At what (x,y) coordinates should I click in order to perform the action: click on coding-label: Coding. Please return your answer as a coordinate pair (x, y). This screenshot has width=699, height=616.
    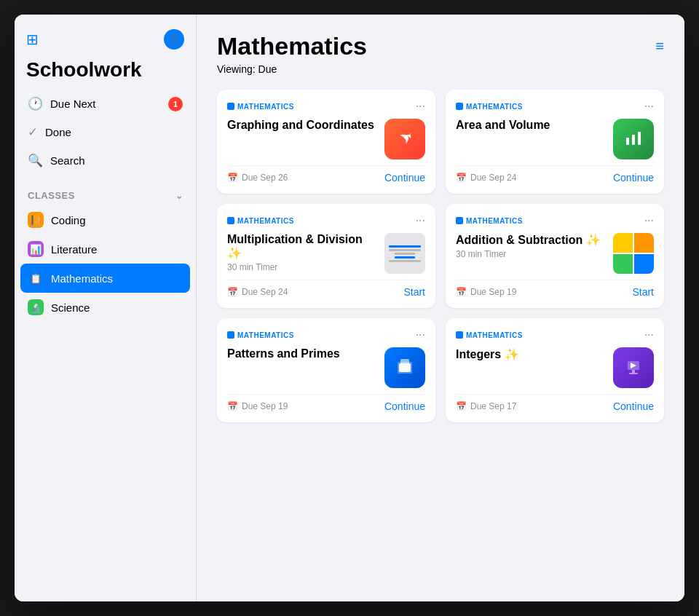
    Looking at the image, I should click on (68, 220).